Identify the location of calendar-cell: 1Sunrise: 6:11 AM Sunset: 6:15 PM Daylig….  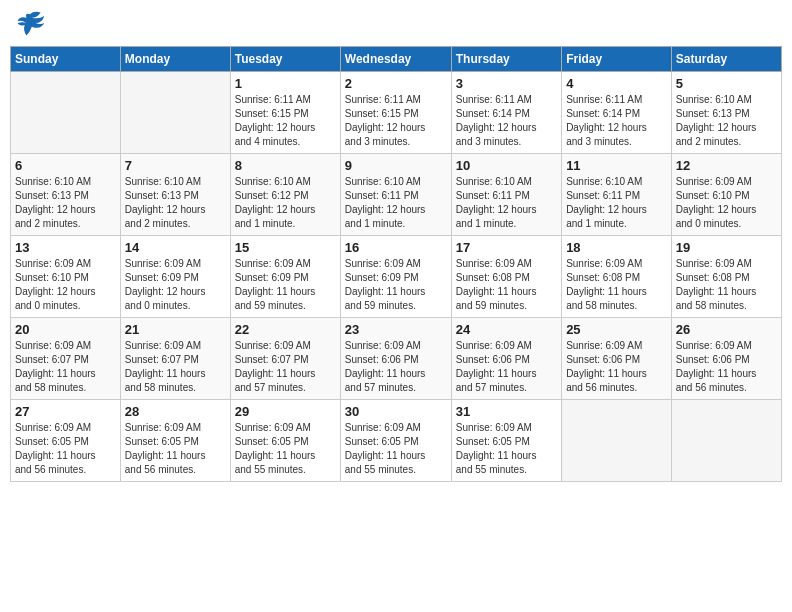
(285, 113).